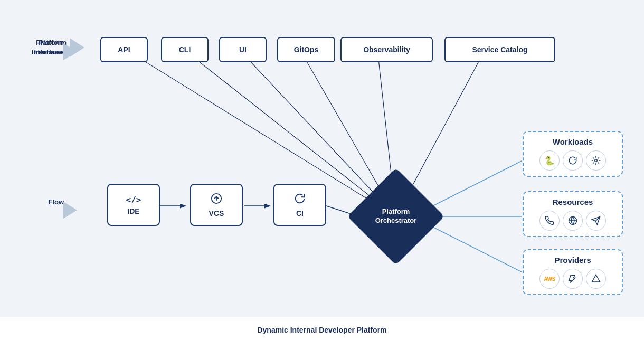 This screenshot has height=340, width=644. What do you see at coordinates (573, 272) in the screenshot?
I see `providers-box: Providers AWS` at bounding box center [573, 272].